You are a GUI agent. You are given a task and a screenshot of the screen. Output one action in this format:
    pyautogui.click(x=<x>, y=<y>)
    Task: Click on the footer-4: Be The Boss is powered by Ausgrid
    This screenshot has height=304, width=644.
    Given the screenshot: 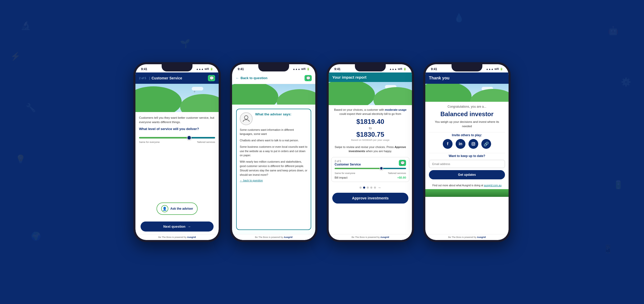 What is the action you would take?
    pyautogui.click(x=467, y=237)
    